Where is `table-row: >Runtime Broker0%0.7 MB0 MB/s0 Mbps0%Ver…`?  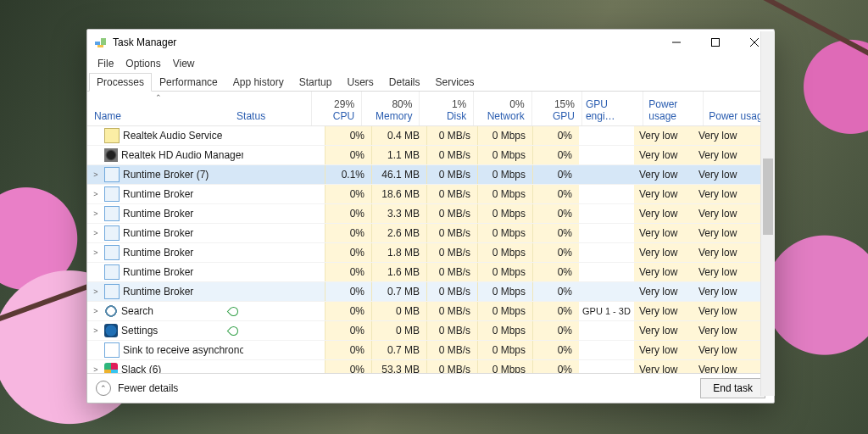 table-row: >Runtime Broker0%0.7 MB0 MB/s0 Mbps0%Ver… is located at coordinates (431, 292).